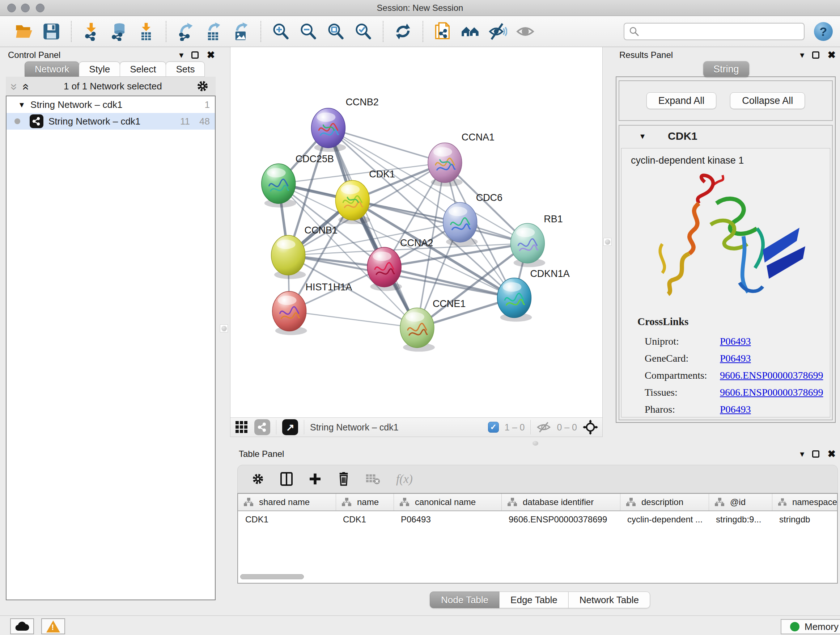 The image size is (840, 635). What do you see at coordinates (373, 228) in the screenshot?
I see `network-edge-CCNB2-CCNE1` at bounding box center [373, 228].